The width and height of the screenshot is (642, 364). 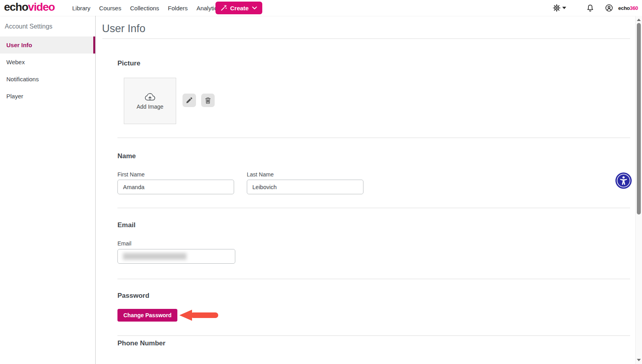 I want to click on notifications-button, so click(x=590, y=8).